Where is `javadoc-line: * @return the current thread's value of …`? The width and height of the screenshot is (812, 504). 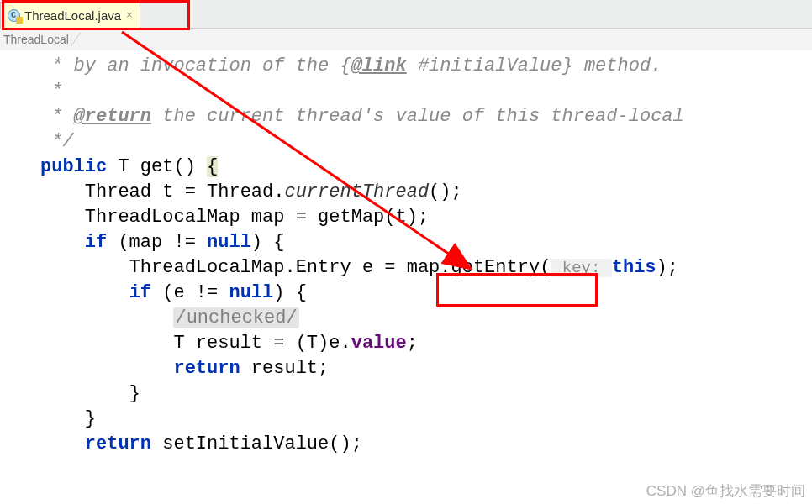
javadoc-line: * @return the current thread's value of … is located at coordinates (362, 116).